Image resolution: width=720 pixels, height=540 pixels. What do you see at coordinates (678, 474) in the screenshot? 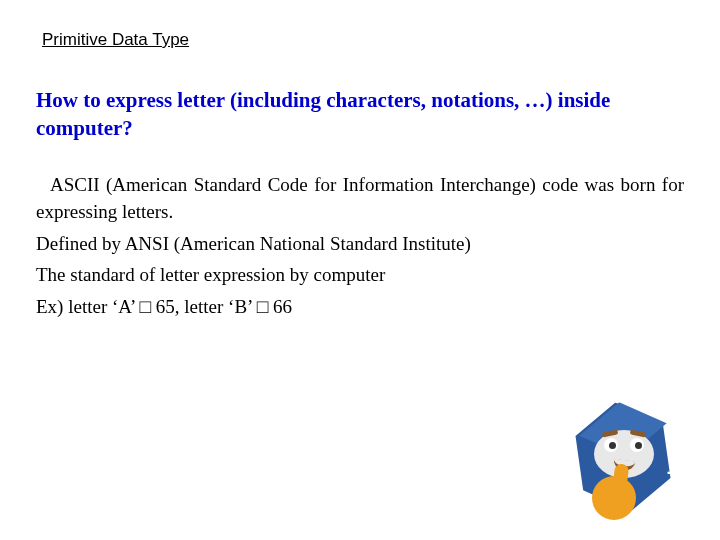
I see `plus-plus-text: ++` at bounding box center [678, 474].